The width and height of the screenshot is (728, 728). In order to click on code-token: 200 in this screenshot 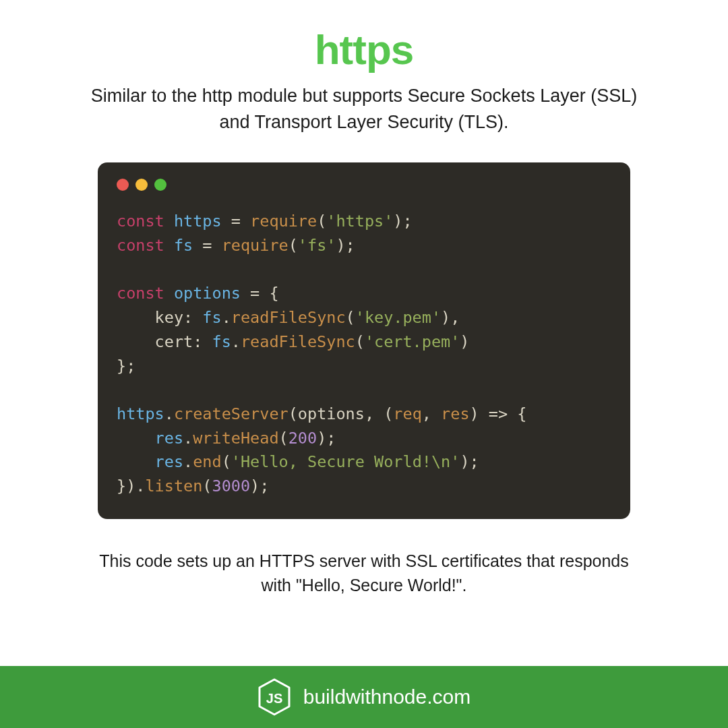, I will do `click(303, 438)`.